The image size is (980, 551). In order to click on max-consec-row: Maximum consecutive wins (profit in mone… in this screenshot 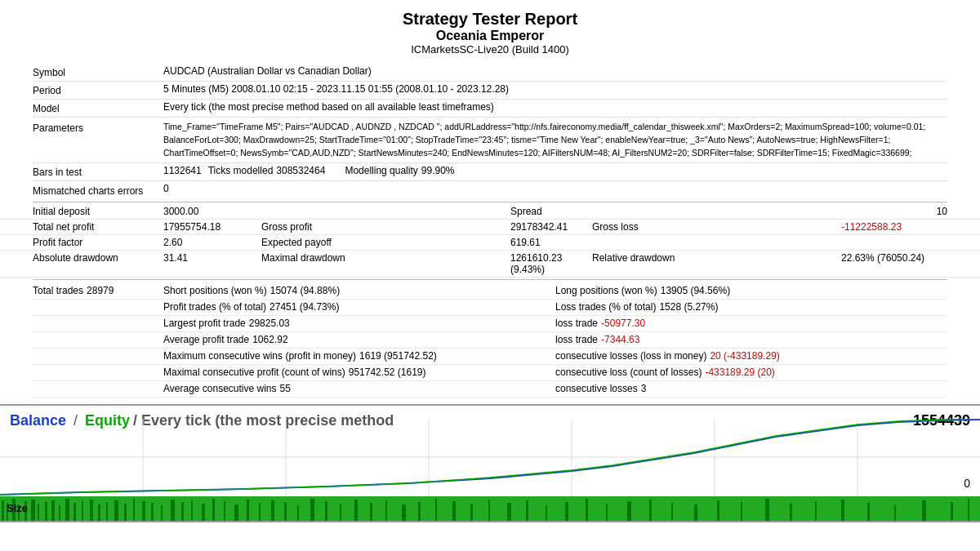, I will do `click(490, 357)`.